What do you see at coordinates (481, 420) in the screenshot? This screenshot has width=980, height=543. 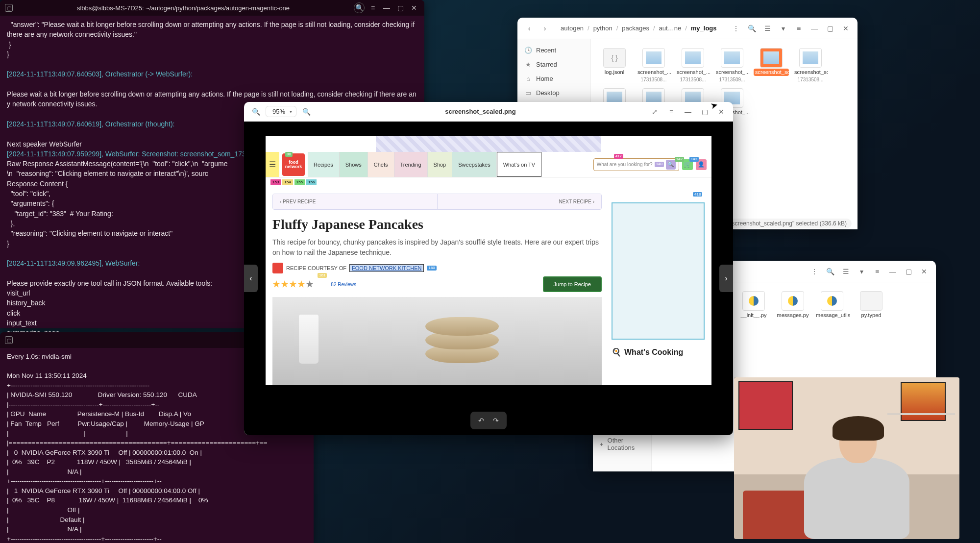 I see `rotate-left-icon: ↶` at bounding box center [481, 420].